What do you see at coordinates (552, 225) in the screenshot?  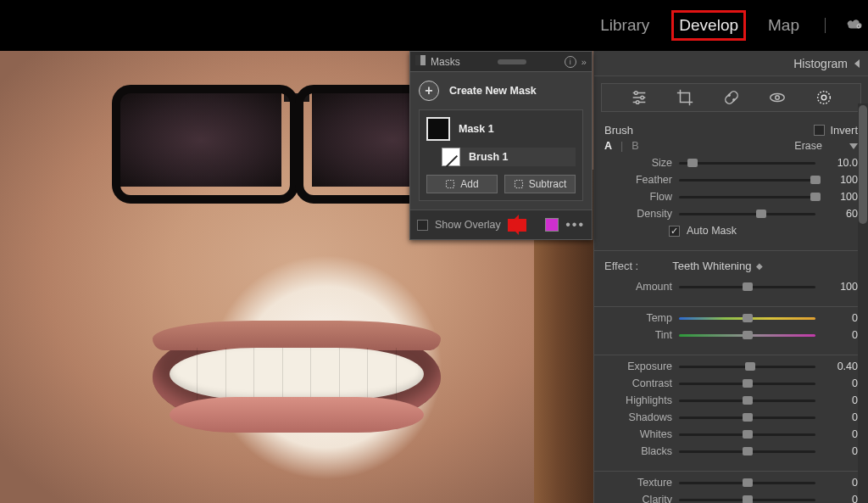 I see `overlay-color-swatch` at bounding box center [552, 225].